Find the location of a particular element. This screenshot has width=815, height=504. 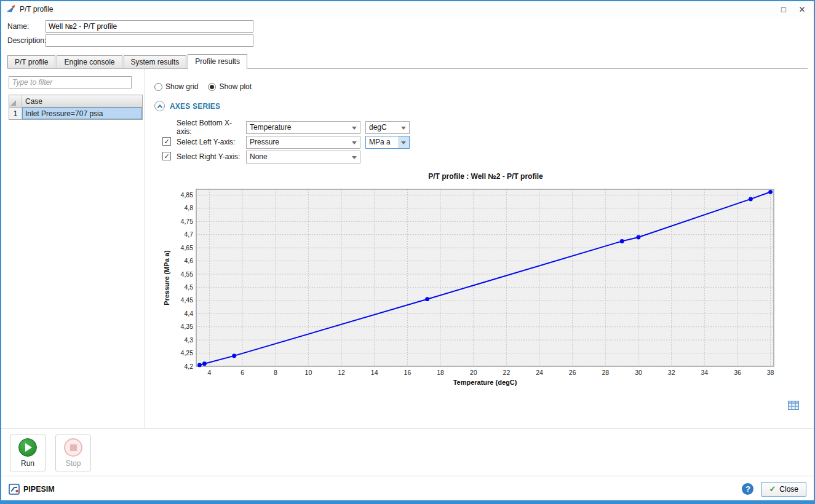

svg-text: 20 is located at coordinates (474, 372).